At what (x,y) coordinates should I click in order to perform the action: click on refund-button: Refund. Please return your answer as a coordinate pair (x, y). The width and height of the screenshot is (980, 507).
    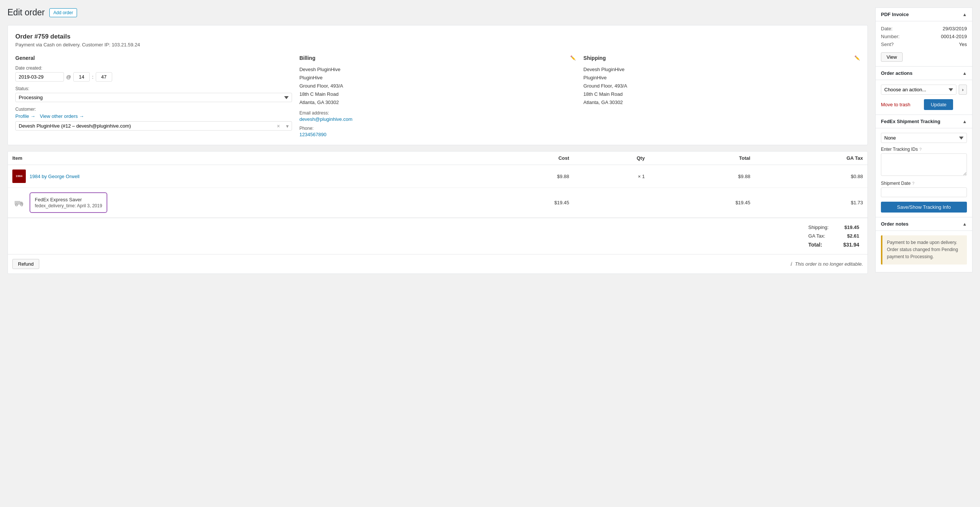
    Looking at the image, I should click on (26, 264).